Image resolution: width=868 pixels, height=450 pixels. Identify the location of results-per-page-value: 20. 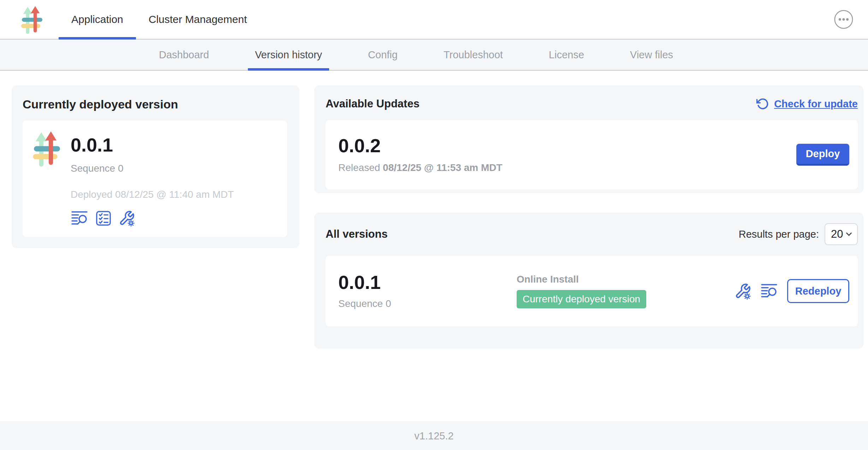
(837, 234).